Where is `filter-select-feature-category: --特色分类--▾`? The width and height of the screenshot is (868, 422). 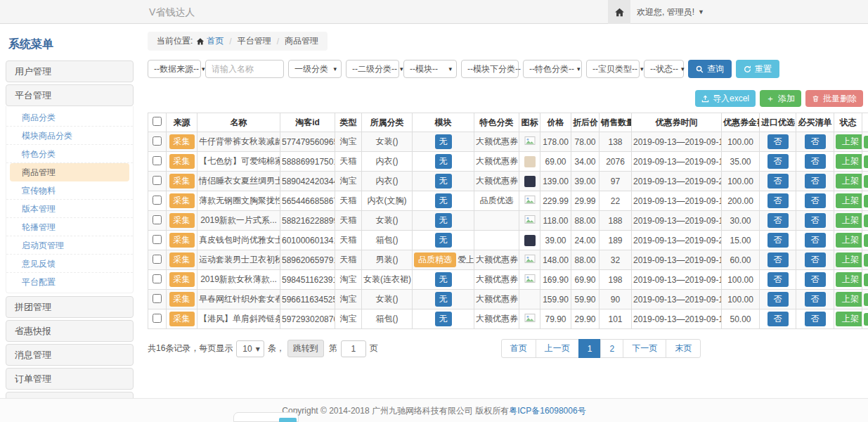 filter-select-feature-category: --特色分类--▾ is located at coordinates (552, 69).